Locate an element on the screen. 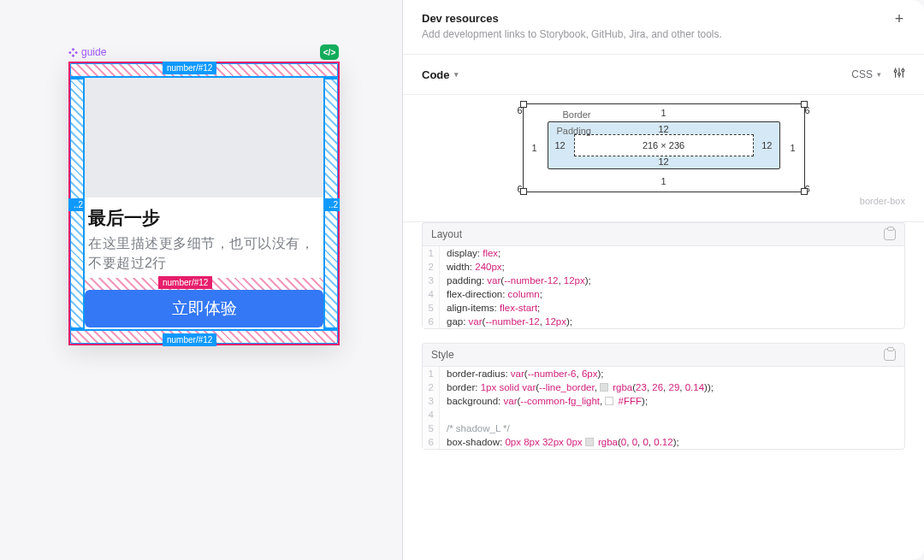 The width and height of the screenshot is (924, 560). padding-label: Padding is located at coordinates (574, 131).